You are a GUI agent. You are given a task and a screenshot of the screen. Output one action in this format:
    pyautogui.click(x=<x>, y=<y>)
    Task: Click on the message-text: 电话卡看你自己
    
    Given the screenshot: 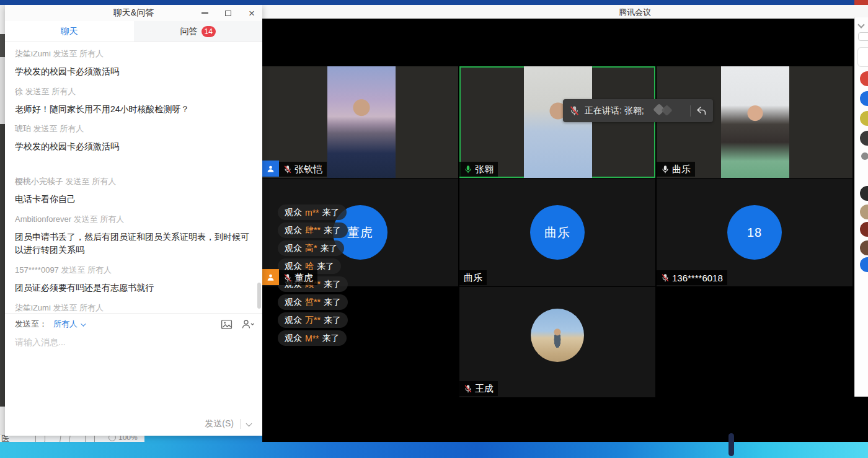 What is the action you would take?
    pyautogui.click(x=135, y=200)
    